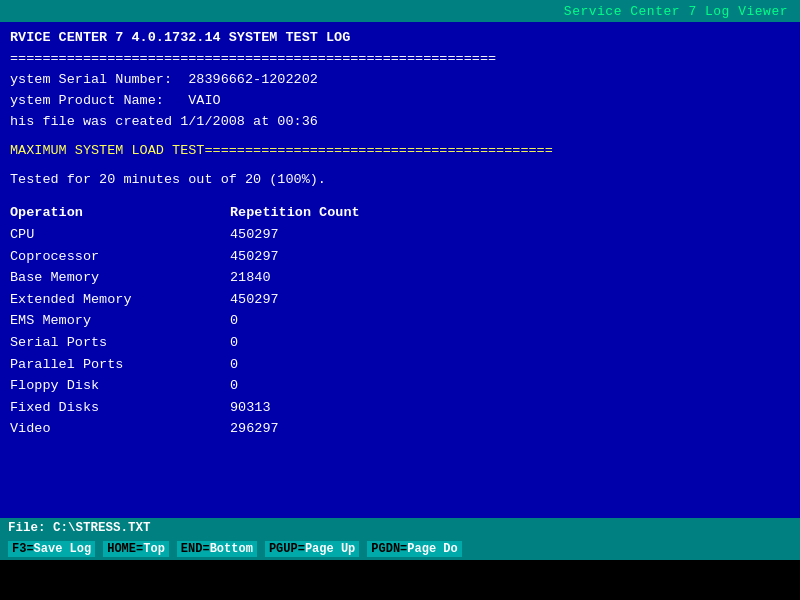 Image resolution: width=800 pixels, height=600 pixels. I want to click on cmd-desc: Bottom, so click(232, 549).